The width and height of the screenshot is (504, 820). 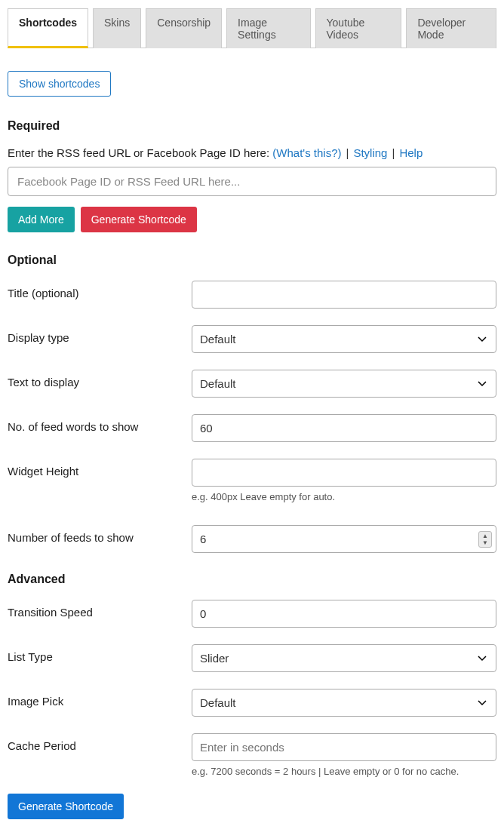 I want to click on number-spinner-icon: ▲▼, so click(x=485, y=539).